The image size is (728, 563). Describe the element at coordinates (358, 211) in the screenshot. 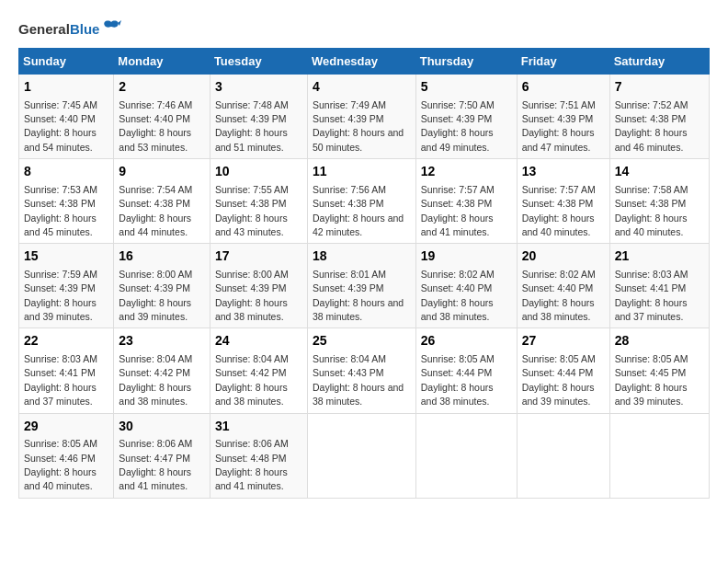

I see `day-info: Sunrise: 7:56 AMSunset: 4:38 PMDaylight:…` at that location.